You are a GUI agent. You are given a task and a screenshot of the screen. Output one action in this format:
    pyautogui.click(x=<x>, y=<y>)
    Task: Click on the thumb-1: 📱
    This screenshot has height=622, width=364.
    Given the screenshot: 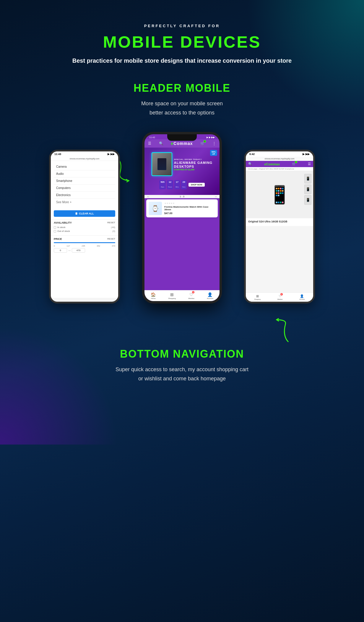 What is the action you would take?
    pyautogui.click(x=308, y=179)
    